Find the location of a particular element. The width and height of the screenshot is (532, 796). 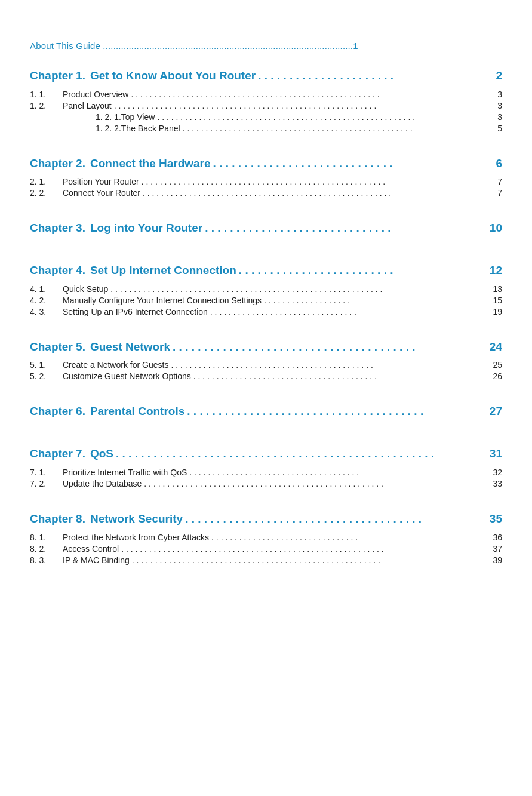

entry-text-ch4-0: Quick Setup is located at coordinates (85, 289).